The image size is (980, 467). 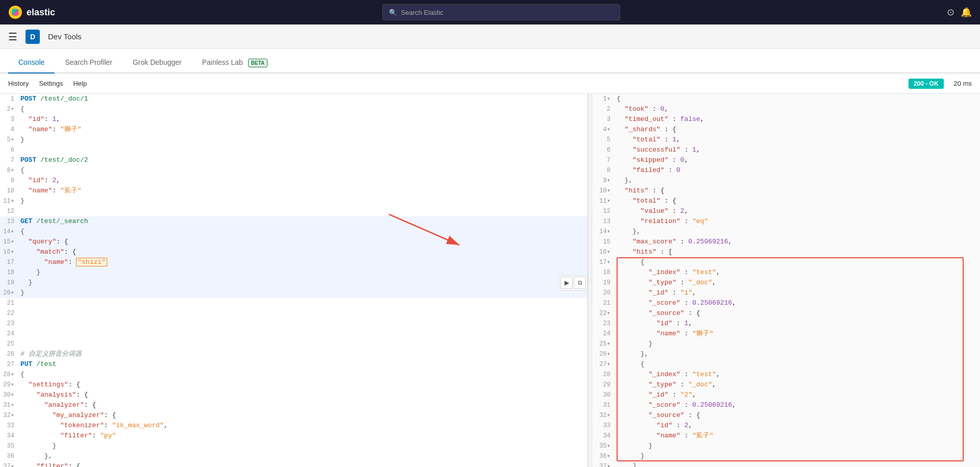 I want to click on code-line-7: 7 POST /test/_doc/2, so click(x=294, y=160).